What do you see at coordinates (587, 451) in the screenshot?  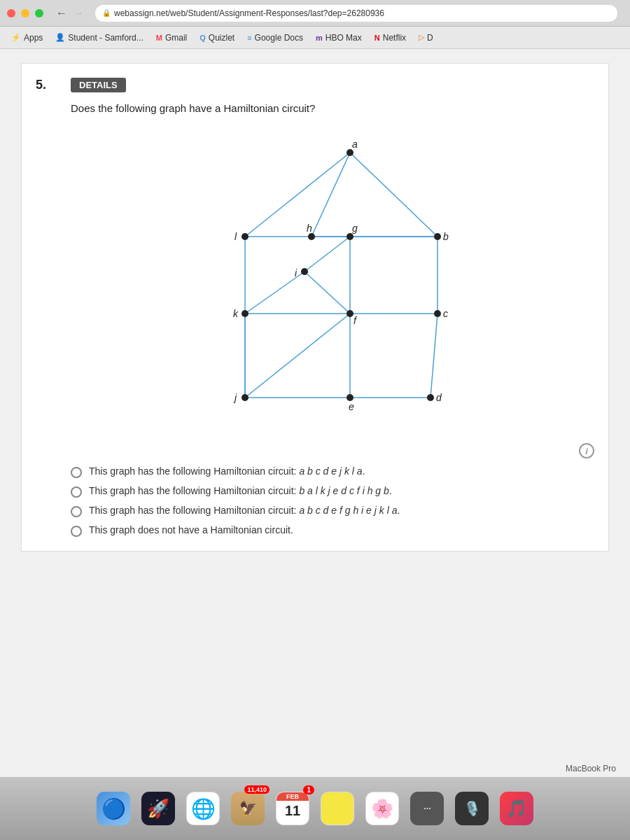 I see `info-icon: i` at bounding box center [587, 451].